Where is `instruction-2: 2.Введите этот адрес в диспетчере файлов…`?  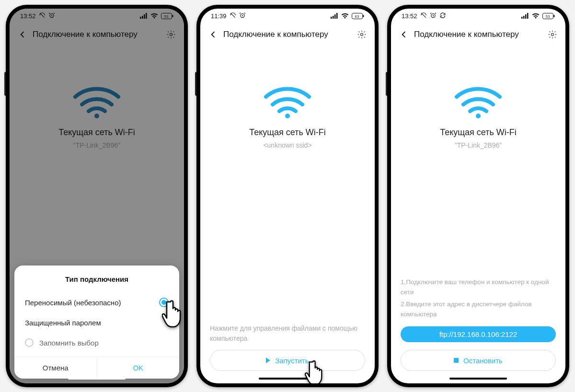
instruction-2: 2.Введите этот адрес в диспетчере файлов… is located at coordinates (478, 310).